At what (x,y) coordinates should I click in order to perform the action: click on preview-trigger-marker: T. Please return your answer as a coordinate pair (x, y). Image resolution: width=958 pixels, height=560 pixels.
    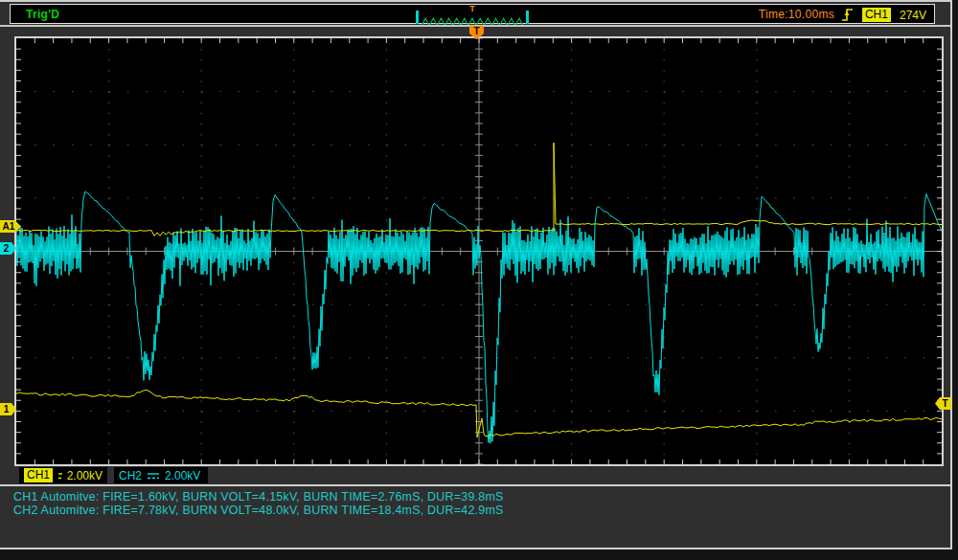
    Looking at the image, I should click on (472, 9).